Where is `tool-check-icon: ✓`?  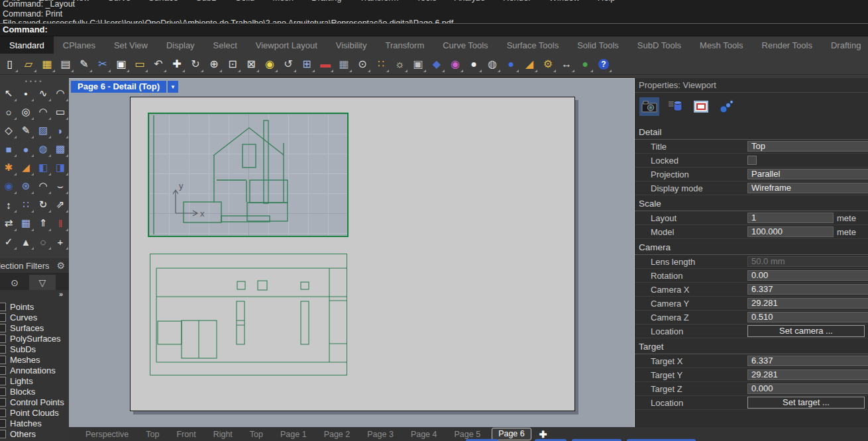
tool-check-icon: ✓ is located at coordinates (9, 242).